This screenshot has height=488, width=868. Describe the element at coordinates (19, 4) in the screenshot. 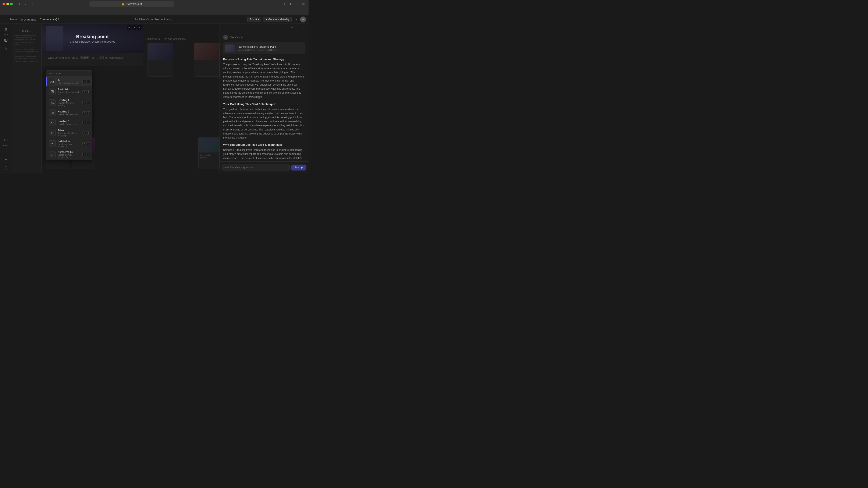

I see `sidebar-toggle-btn: ⊟` at that location.